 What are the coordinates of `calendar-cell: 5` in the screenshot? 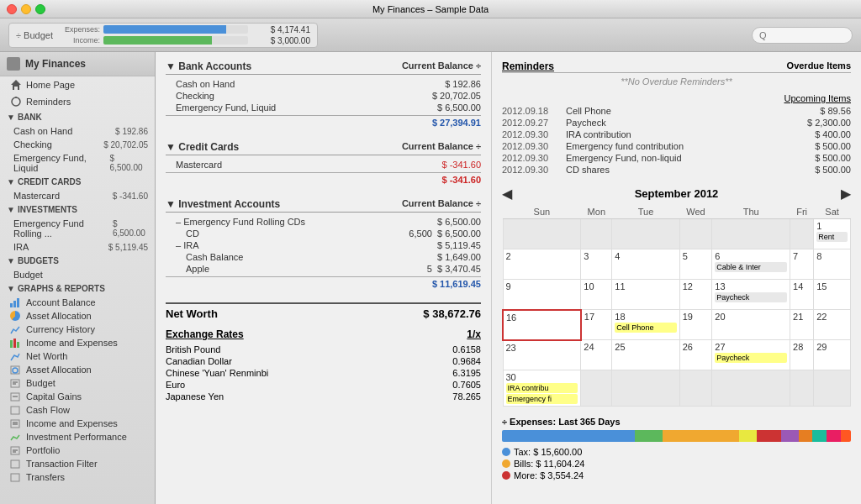 It's located at (696, 265).